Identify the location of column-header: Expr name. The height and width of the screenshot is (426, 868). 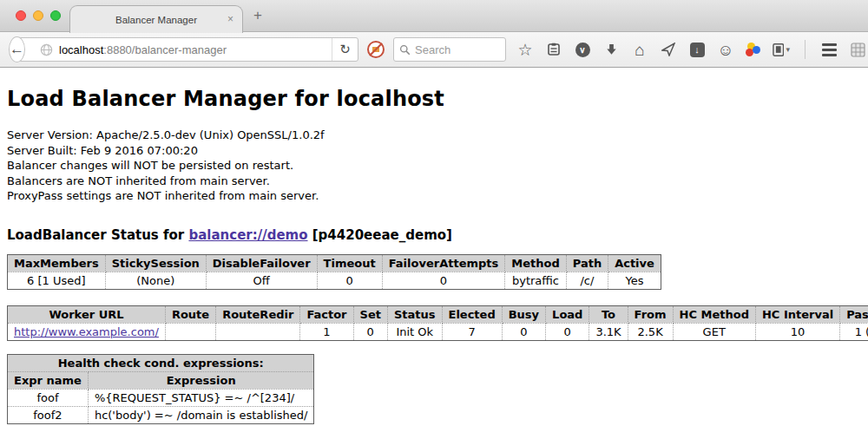
(49, 380).